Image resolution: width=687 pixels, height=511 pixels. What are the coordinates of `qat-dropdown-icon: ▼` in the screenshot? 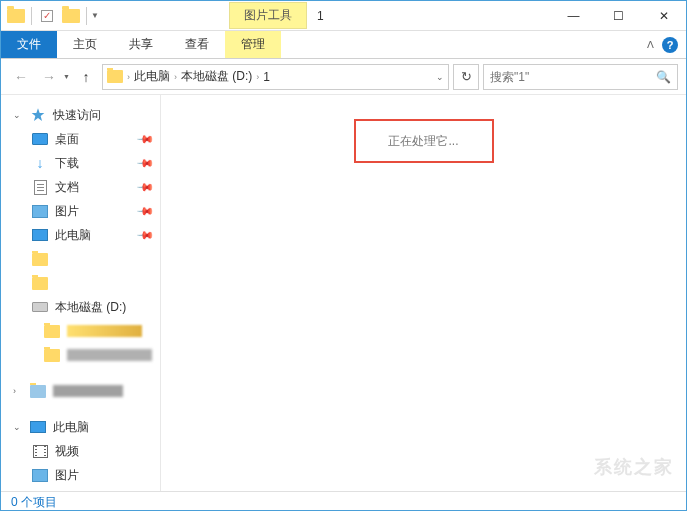 It's located at (95, 16).